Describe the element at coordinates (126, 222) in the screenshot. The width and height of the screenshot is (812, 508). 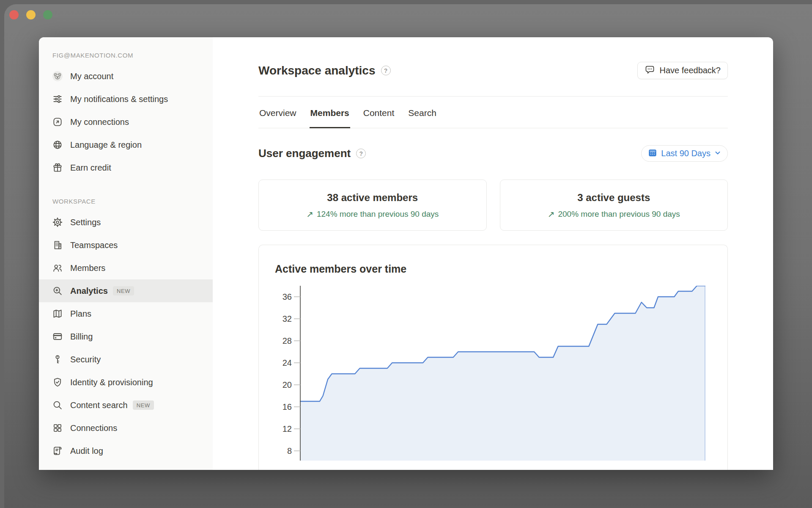
I see `sidebar-item-settings: Settings` at that location.